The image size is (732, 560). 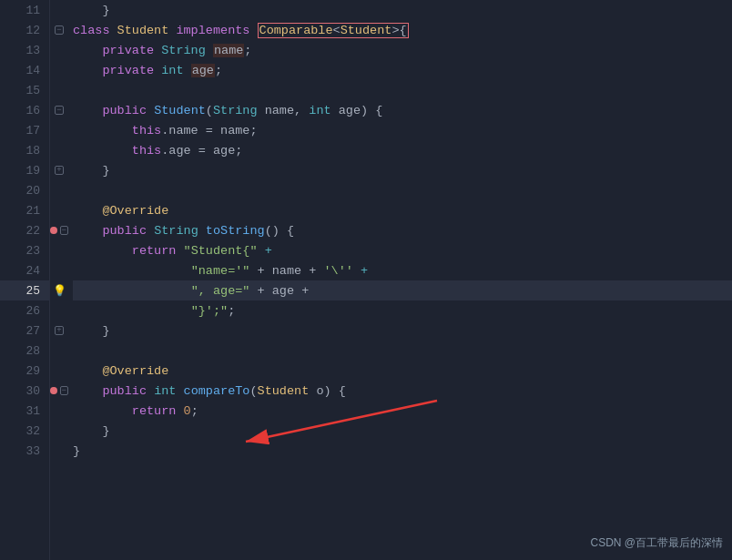 What do you see at coordinates (180, 231) in the screenshot?
I see `type-string-22: String` at bounding box center [180, 231].